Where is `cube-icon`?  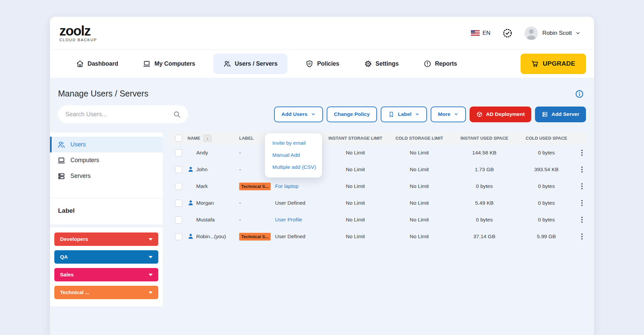 cube-icon is located at coordinates (480, 115).